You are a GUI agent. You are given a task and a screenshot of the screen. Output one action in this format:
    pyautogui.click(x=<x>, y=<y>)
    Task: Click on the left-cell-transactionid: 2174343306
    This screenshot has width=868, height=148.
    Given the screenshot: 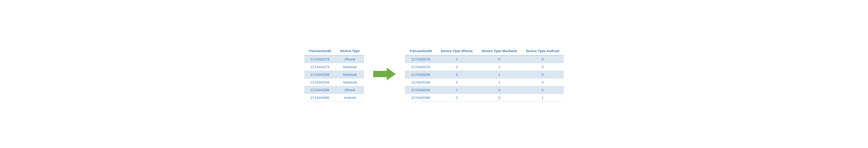 What is the action you would take?
    pyautogui.click(x=320, y=98)
    